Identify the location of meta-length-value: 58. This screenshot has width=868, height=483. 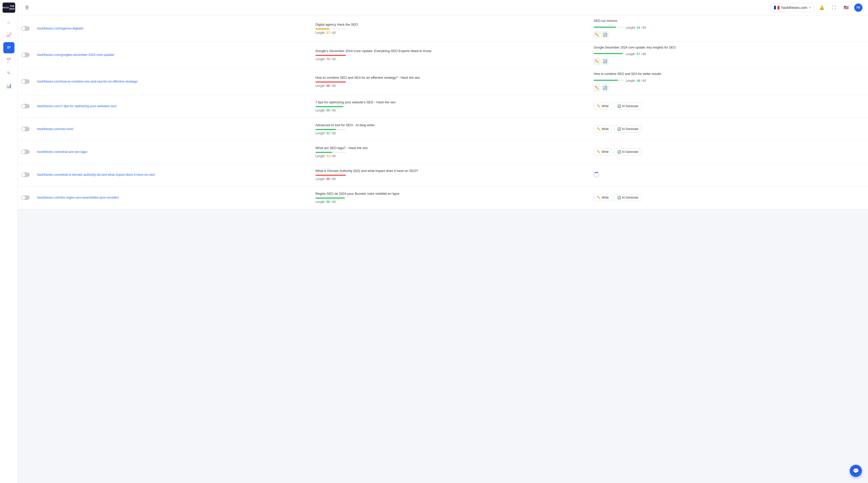
(328, 202).